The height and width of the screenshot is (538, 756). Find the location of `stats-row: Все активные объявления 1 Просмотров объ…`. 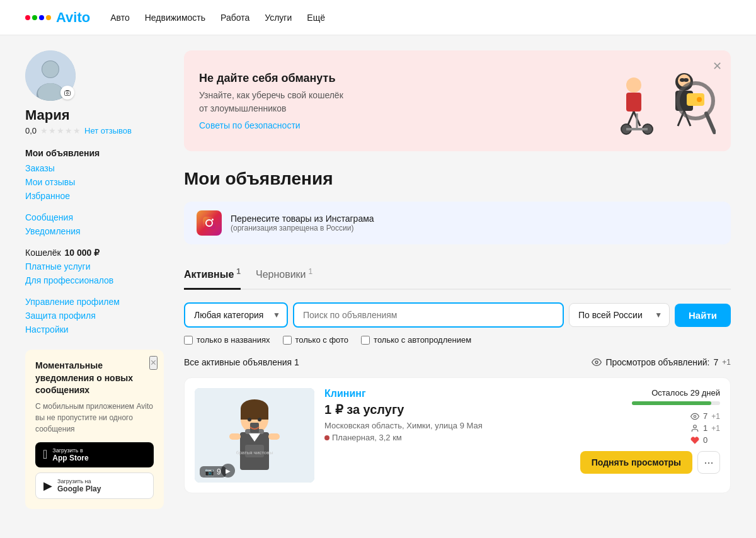

stats-row: Все активные объявления 1 Просмотров объ… is located at coordinates (457, 362).